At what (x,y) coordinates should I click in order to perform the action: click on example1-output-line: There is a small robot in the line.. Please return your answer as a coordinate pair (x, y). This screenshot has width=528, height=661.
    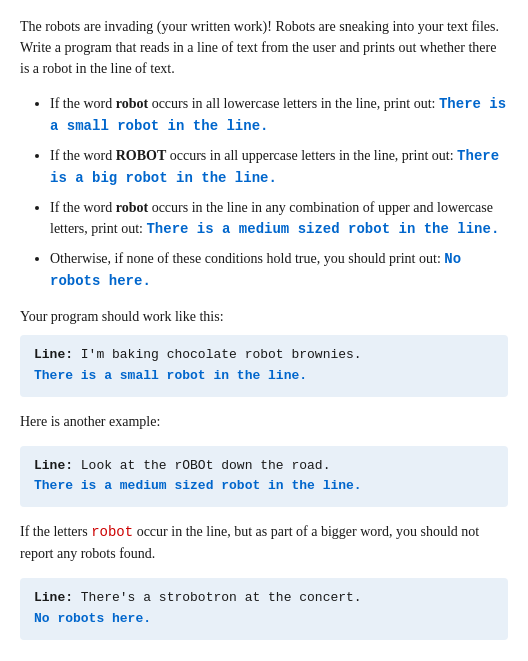
    Looking at the image, I should click on (264, 376).